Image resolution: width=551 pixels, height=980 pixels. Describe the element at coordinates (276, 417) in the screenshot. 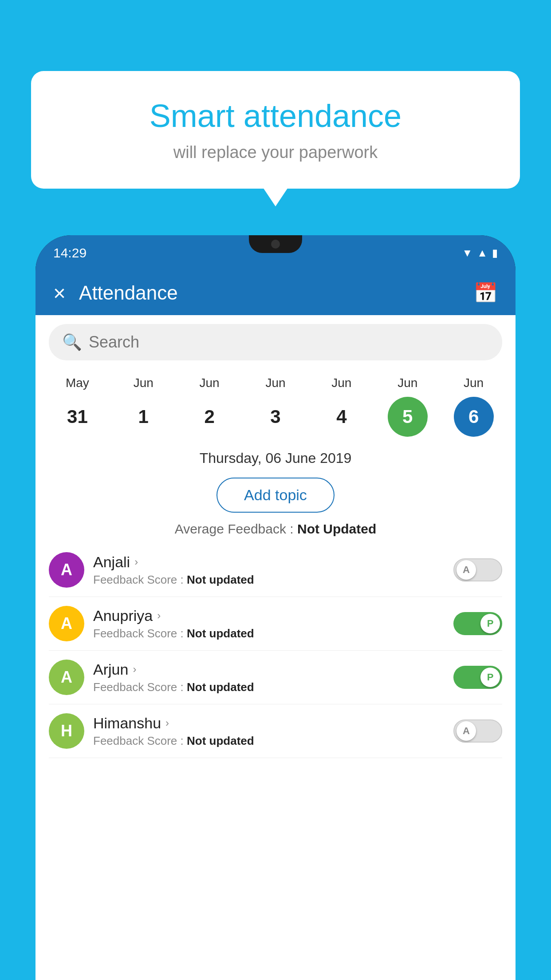

I see `date-number: 3` at that location.